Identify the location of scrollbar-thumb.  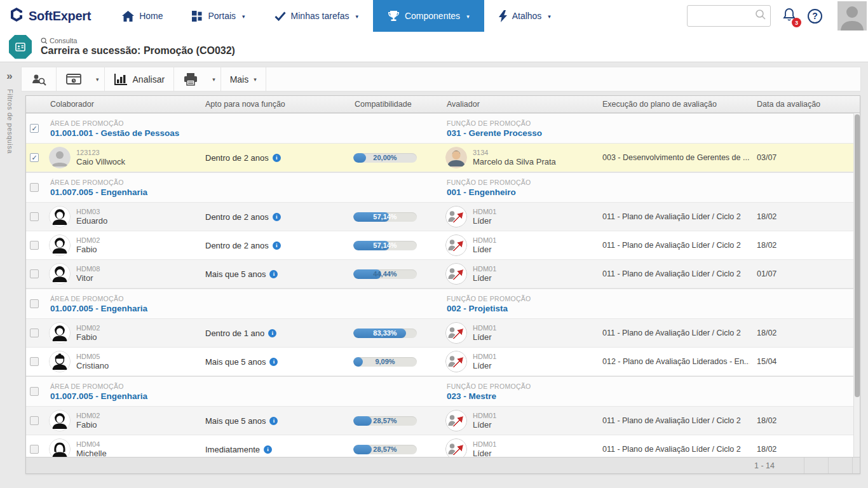
(857, 255).